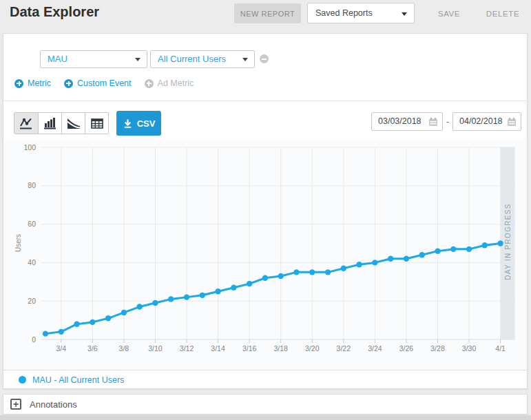 The image size is (531, 420). Describe the element at coordinates (449, 14) in the screenshot. I see `save-button: SAVE` at that location.